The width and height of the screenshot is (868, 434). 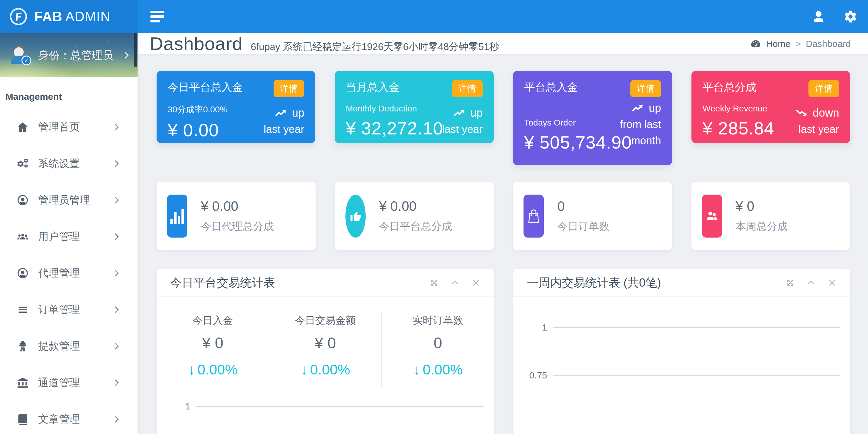 I want to click on sidebar-item-label: 管理员管理, so click(x=76, y=200).